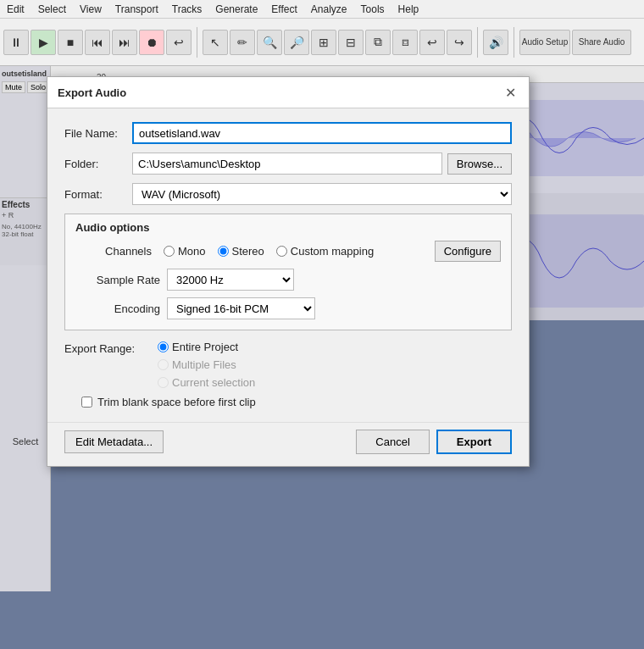 This screenshot has height=649, width=644. I want to click on redo-button: ↪, so click(459, 42).